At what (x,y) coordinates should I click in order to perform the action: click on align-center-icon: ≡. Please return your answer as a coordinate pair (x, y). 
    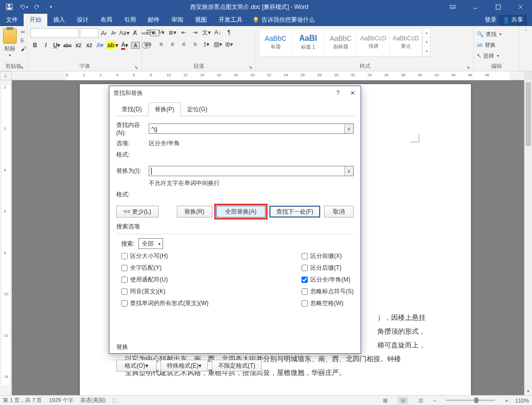
    Looking at the image, I should click on (161, 44).